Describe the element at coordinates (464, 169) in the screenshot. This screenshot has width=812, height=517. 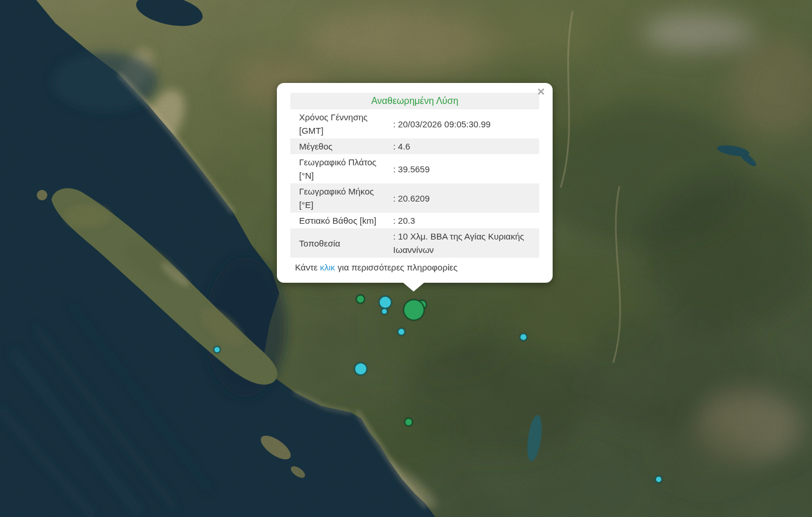
I see `row-value: : 39.5659` at that location.